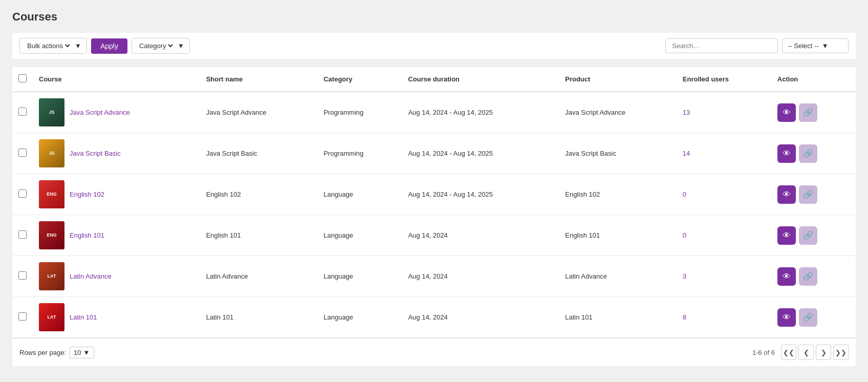 This screenshot has height=382, width=868. Describe the element at coordinates (434, 195) in the screenshot. I see `table-row: ENG English 102 English 102 Language Aug…` at that location.